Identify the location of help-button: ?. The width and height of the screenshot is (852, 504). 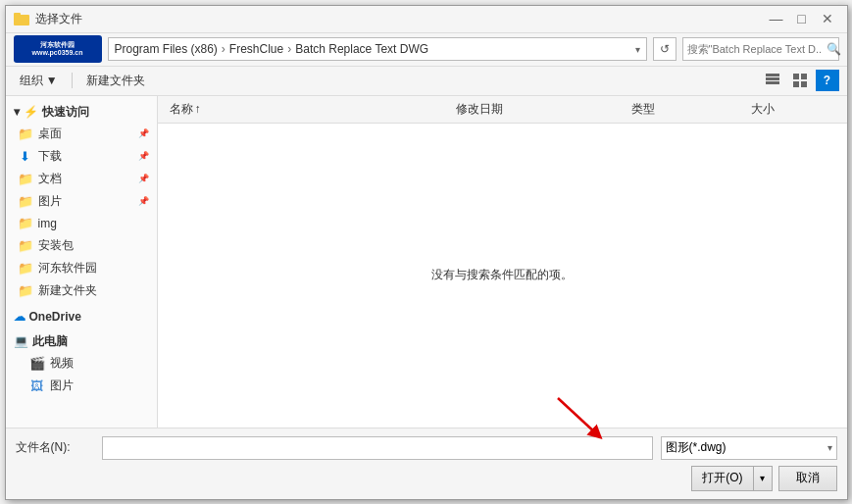
(827, 80).